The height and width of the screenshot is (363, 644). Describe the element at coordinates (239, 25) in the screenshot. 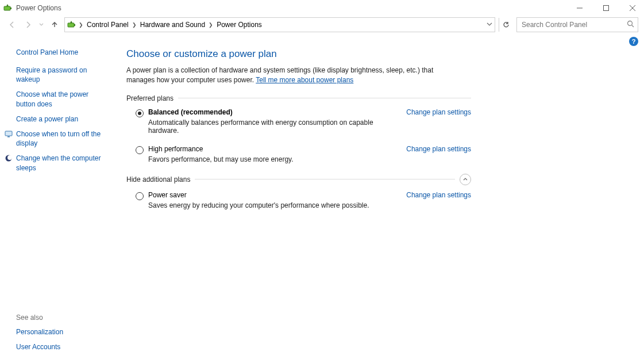

I see `breadcrumb-item: Power Options` at that location.